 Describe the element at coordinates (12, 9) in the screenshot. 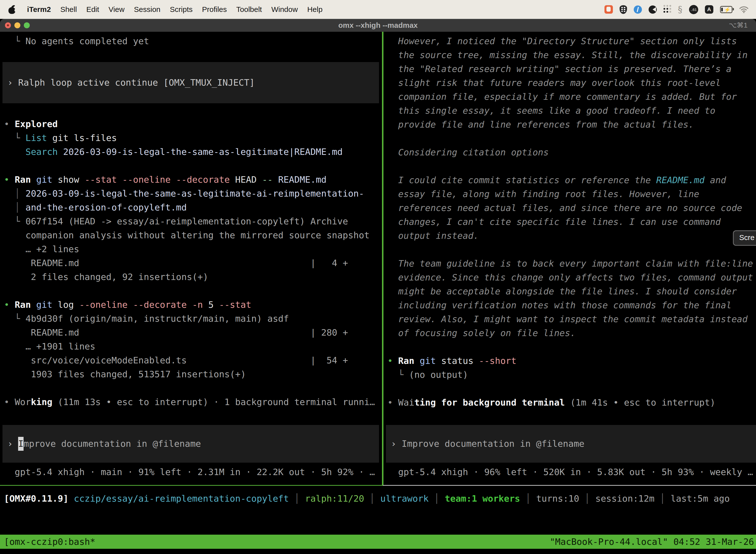

I see `apple-menu-icon` at that location.